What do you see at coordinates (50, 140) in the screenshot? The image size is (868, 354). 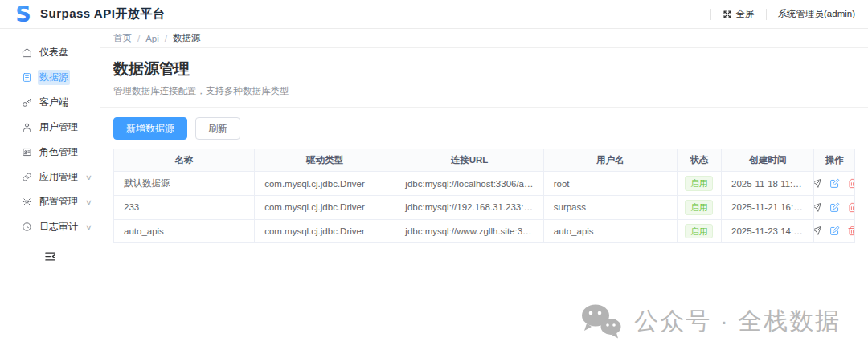 I see `sidebar-menu: 仪表盘数据源客户端用户管理角色管理应用管理∨配置管理∨日志审计∨` at bounding box center [50, 140].